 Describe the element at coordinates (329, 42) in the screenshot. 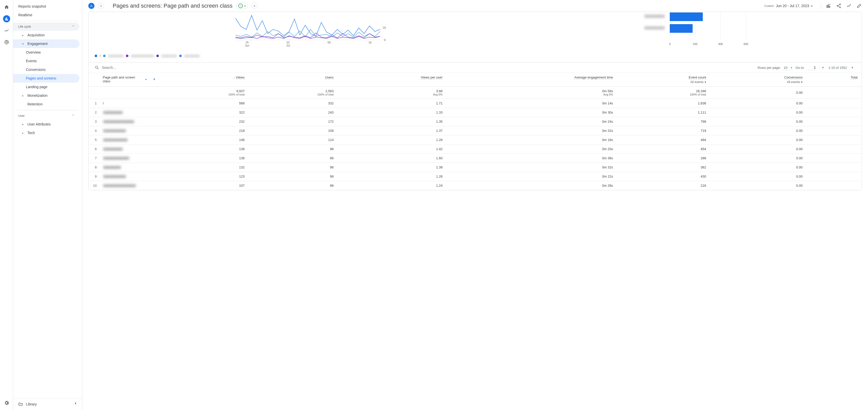

I see `svg-text: 09` at that location.